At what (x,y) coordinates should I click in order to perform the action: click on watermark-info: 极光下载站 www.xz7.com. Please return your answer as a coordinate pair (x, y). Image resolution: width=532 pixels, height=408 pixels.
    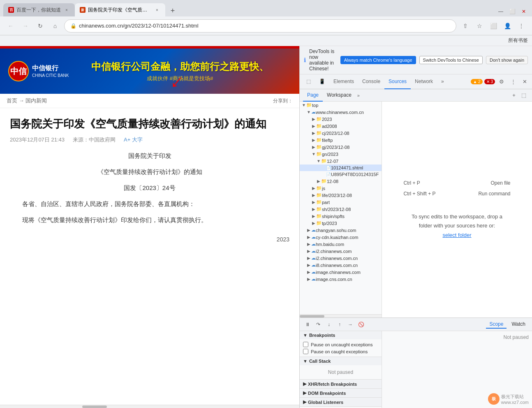
    Looking at the image, I should click on (515, 399).